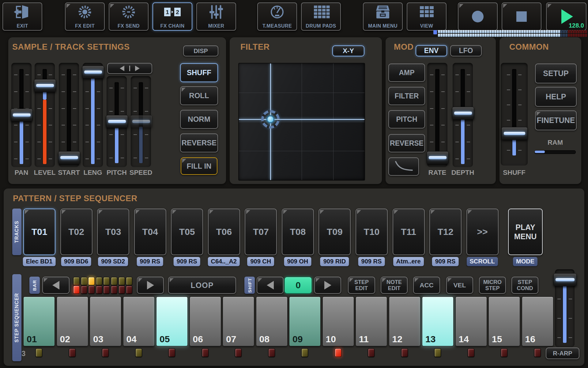  I want to click on acc-button: ACC, so click(427, 285).